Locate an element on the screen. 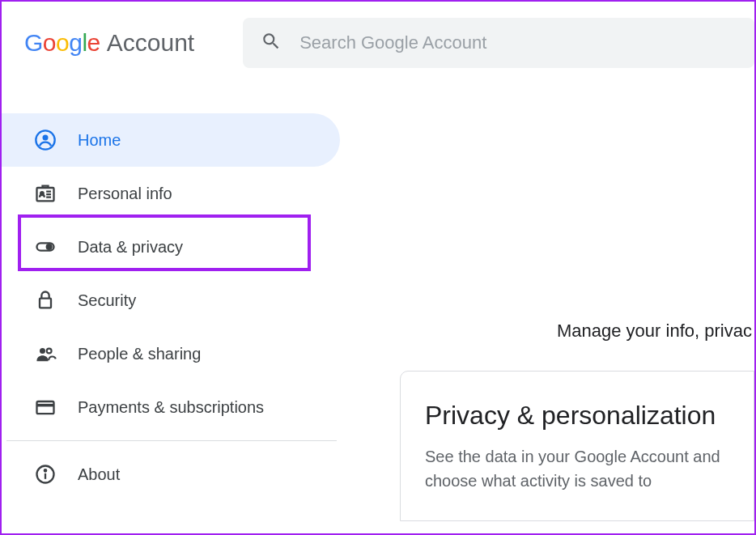 The image size is (756, 535). home-icon is located at coordinates (45, 140).